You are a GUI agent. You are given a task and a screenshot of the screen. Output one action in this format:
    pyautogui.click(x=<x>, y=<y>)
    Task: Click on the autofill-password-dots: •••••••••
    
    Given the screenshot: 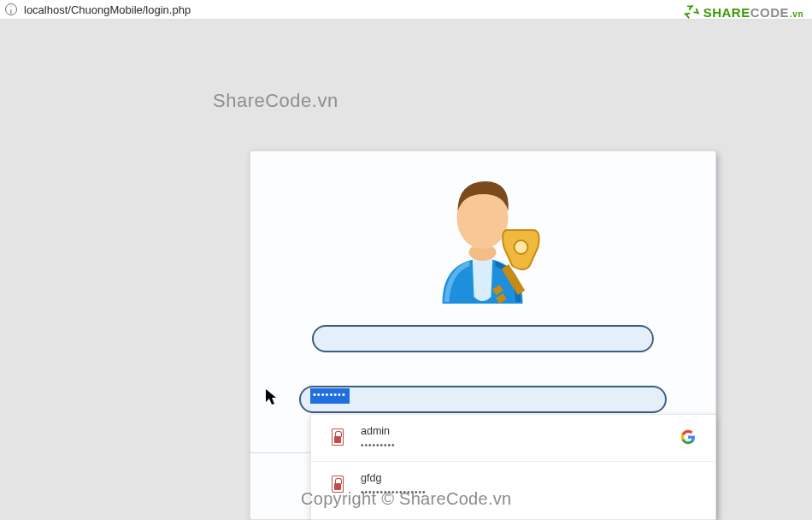 What is the action you would take?
    pyautogui.click(x=378, y=445)
    